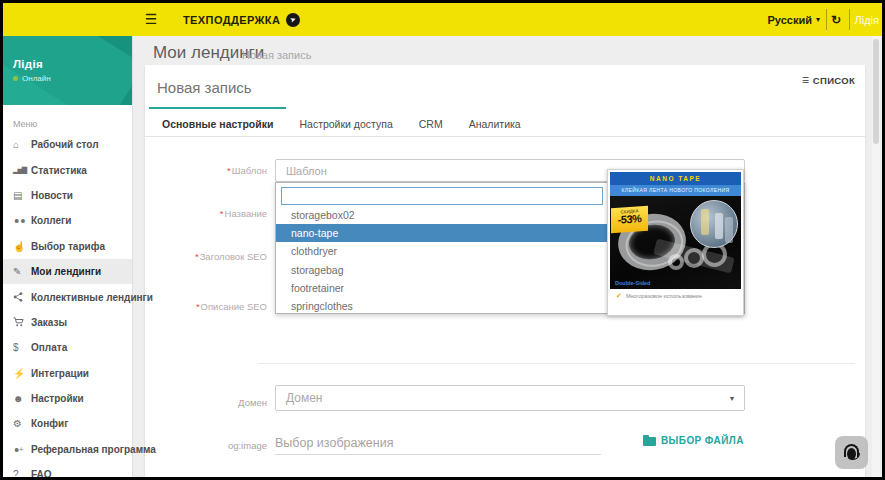  Describe the element at coordinates (293, 20) in the screenshot. I see `telegram-icon: ➤` at that location.